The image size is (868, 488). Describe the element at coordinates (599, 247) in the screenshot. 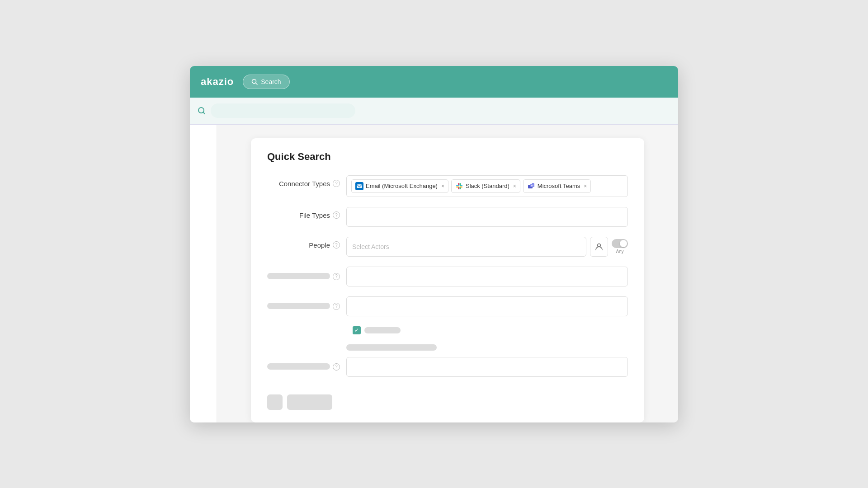

I see `user-icon` at that location.